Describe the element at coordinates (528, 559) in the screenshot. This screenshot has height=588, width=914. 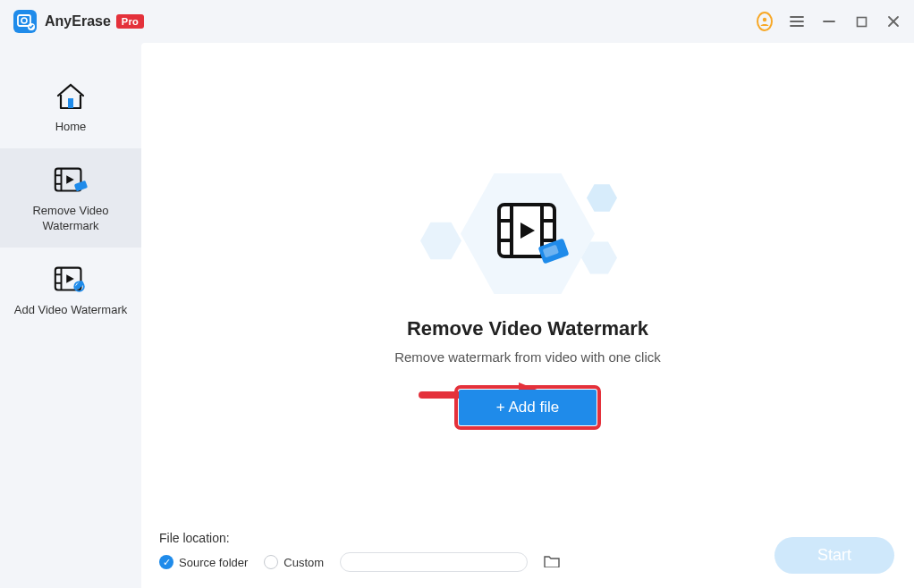
I see `bottom-bar: File location: Source folder Custom` at that location.